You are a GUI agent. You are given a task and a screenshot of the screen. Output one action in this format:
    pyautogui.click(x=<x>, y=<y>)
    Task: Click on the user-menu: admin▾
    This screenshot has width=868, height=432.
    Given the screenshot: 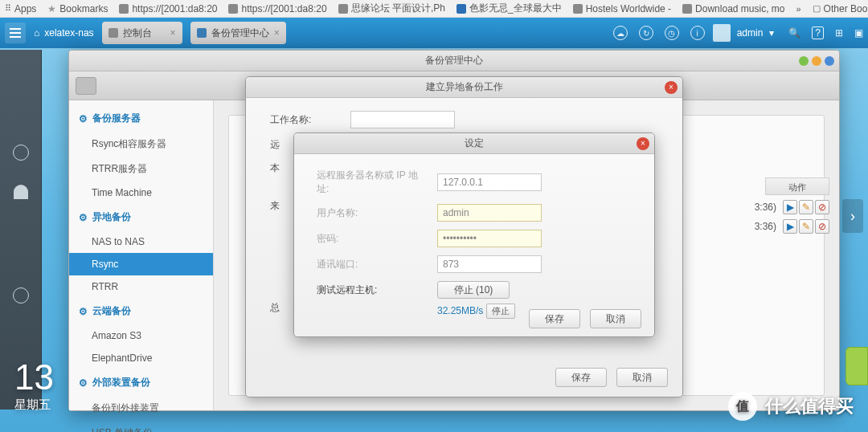 What is the action you would take?
    pyautogui.click(x=744, y=33)
    